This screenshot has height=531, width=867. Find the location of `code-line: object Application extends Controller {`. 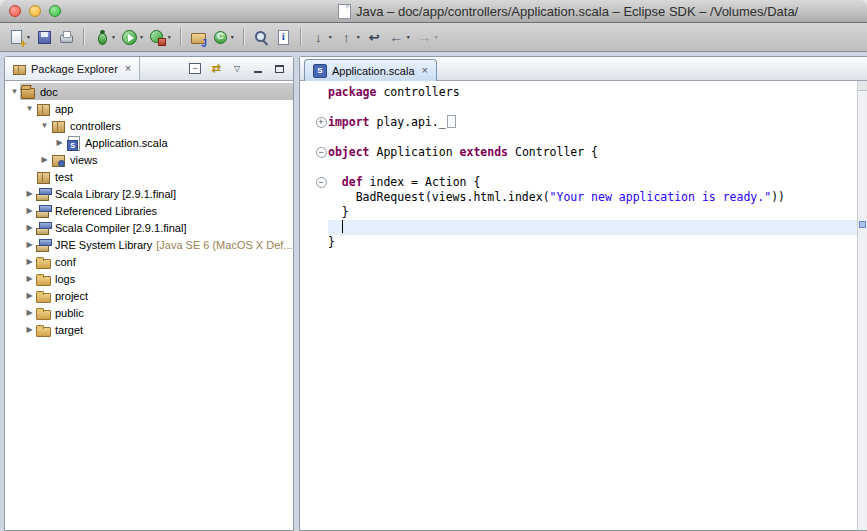

code-line: object Application extends Controller { is located at coordinates (592, 152).